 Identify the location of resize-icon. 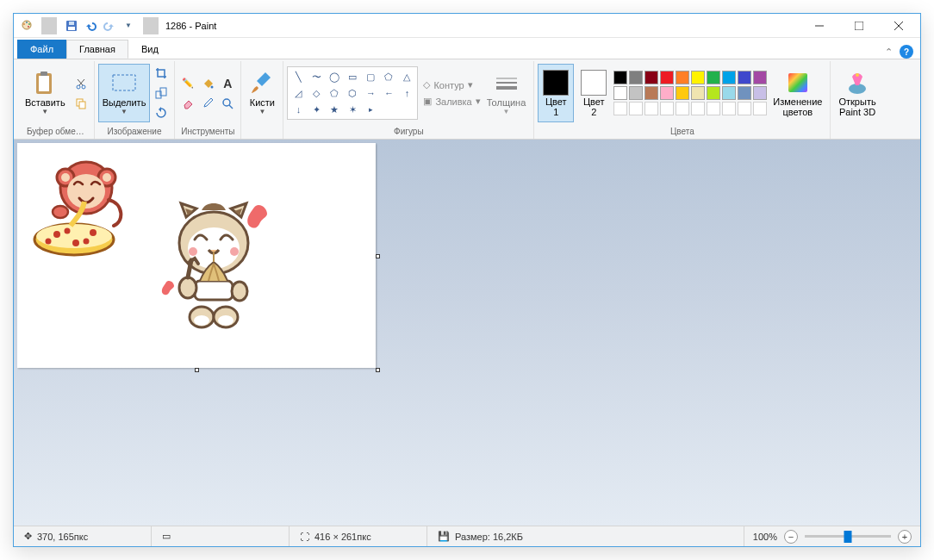
(161, 93).